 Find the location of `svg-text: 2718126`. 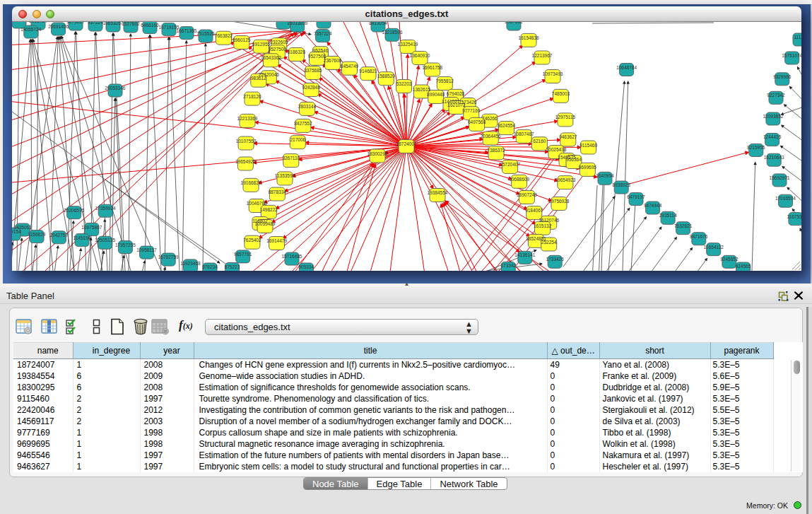

svg-text: 2718126 is located at coordinates (252, 96).